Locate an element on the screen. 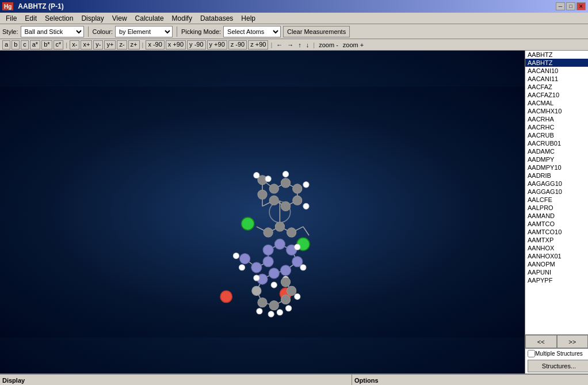 The image size is (588, 385). sidebar-item: AAGAGG10 is located at coordinates (557, 184).